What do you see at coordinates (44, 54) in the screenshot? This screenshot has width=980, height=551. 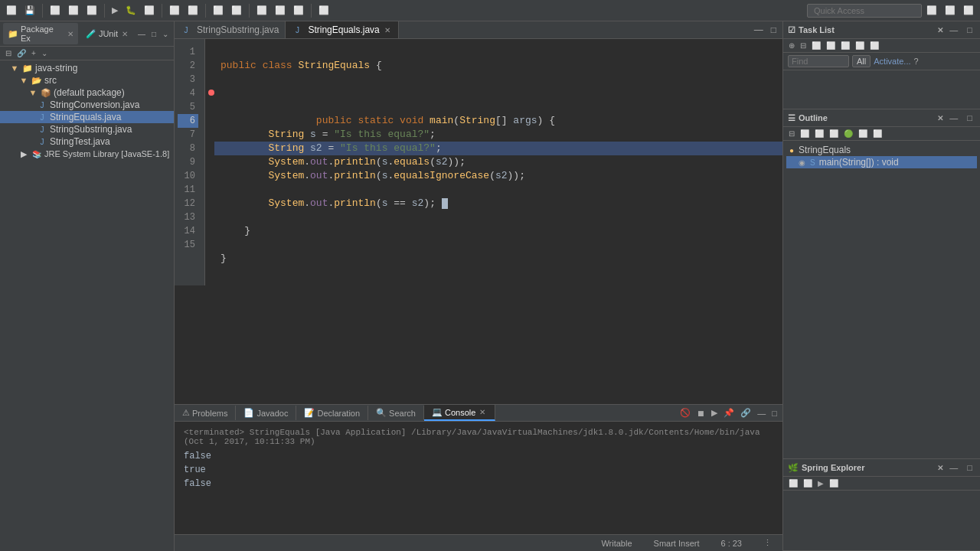 I see `view-menu-btn: ⌄` at bounding box center [44, 54].